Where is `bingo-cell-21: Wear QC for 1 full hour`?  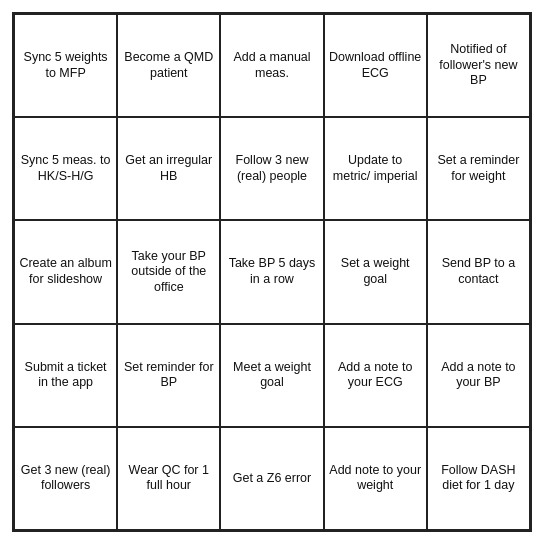 bingo-cell-21: Wear QC for 1 full hour is located at coordinates (168, 478).